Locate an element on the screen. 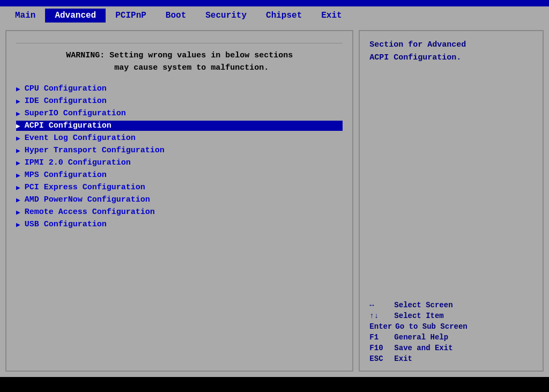 The image size is (549, 392). menu-item-security: Security is located at coordinates (226, 16).